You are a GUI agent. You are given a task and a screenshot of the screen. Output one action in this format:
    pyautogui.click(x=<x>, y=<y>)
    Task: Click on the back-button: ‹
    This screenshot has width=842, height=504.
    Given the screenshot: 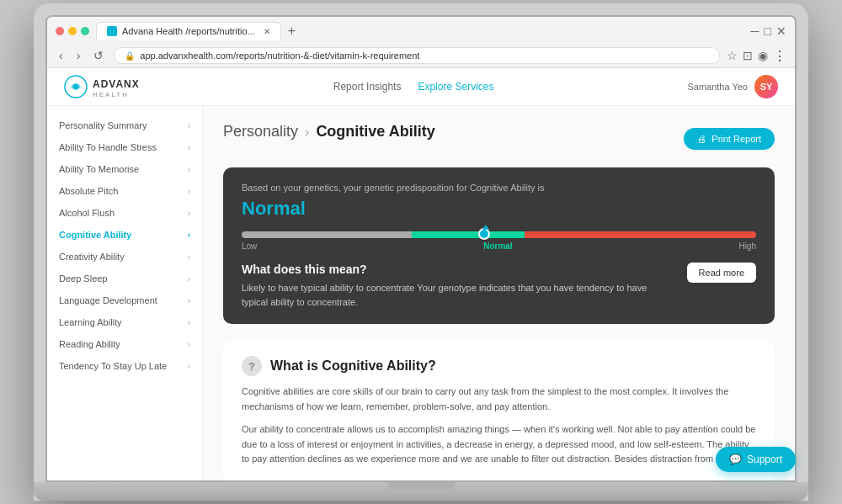 What is the action you would take?
    pyautogui.click(x=61, y=56)
    